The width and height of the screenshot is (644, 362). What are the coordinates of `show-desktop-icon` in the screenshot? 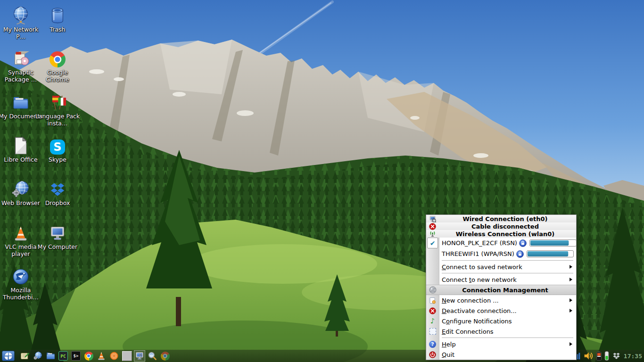 It's located at (127, 356).